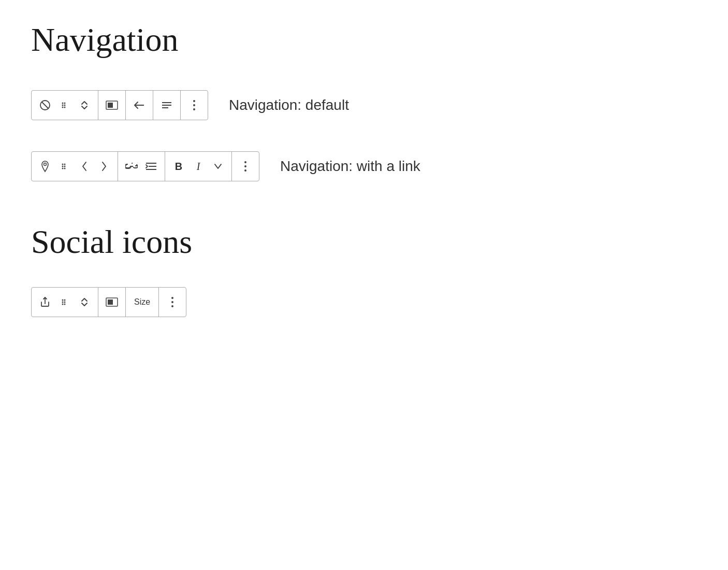 This screenshot has height=570, width=728. I want to click on block-widget-icon, so click(112, 105).